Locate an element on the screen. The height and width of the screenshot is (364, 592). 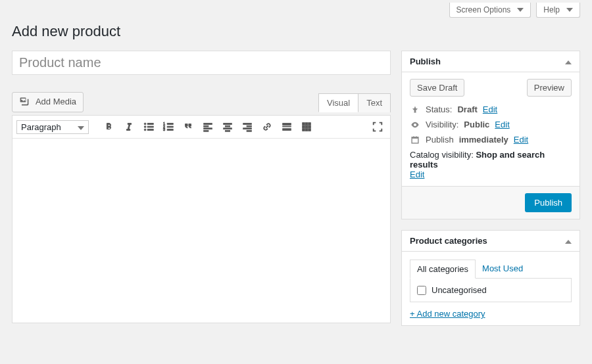
add-new-category-link: + Add new category is located at coordinates (447, 314).